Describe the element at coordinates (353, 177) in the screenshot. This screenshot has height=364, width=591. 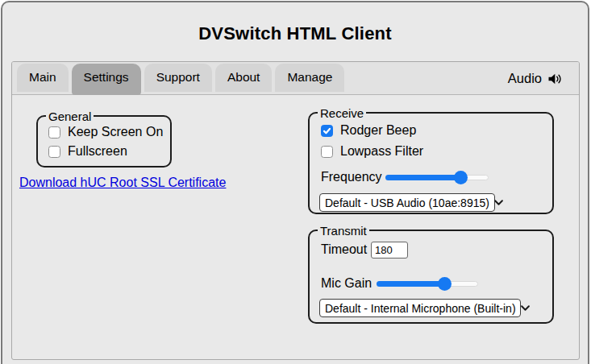
I see `frequency-label: Frequency` at that location.